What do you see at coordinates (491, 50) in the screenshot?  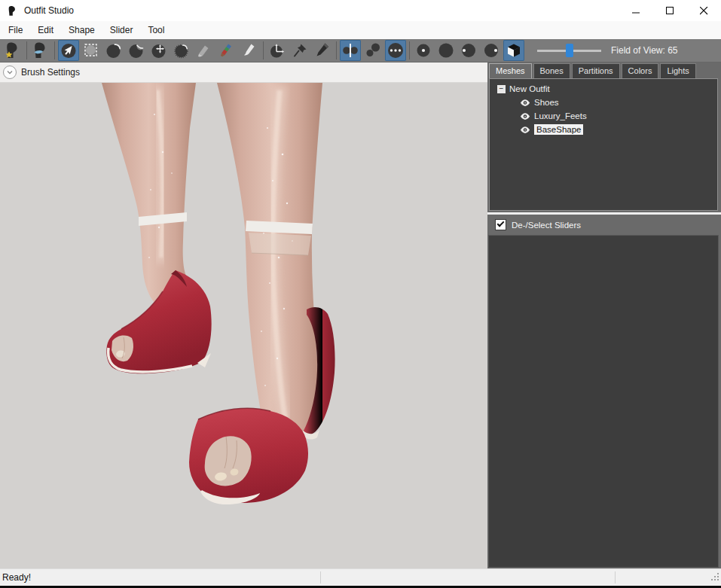 I see `view-right-icon` at bounding box center [491, 50].